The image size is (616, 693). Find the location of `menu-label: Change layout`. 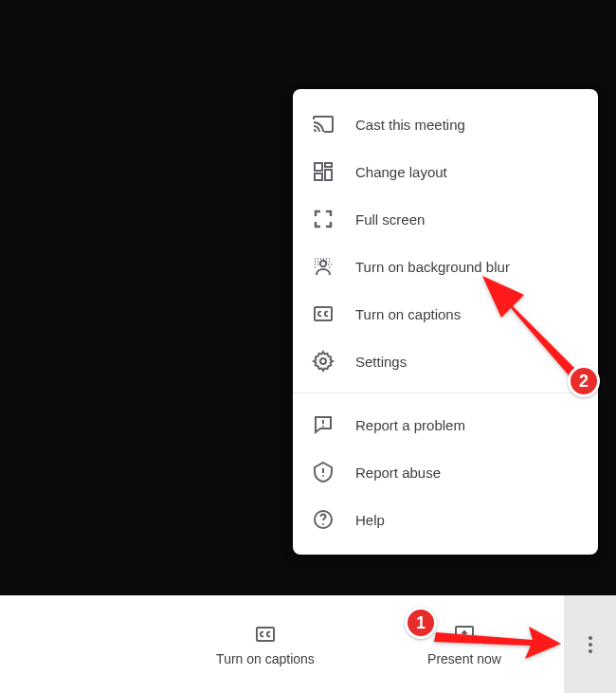

menu-label: Change layout is located at coordinates (402, 173).